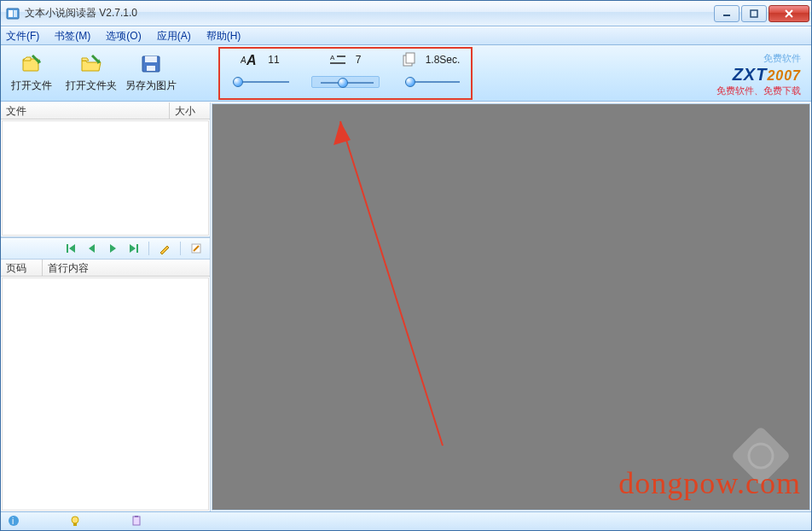 Image resolution: width=812 pixels, height=531 pixels. I want to click on file-icon, so click(32, 64).